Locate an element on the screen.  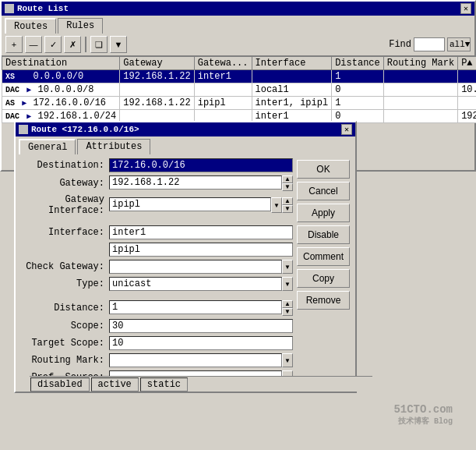
cross-button: ✗ is located at coordinates (72, 44).